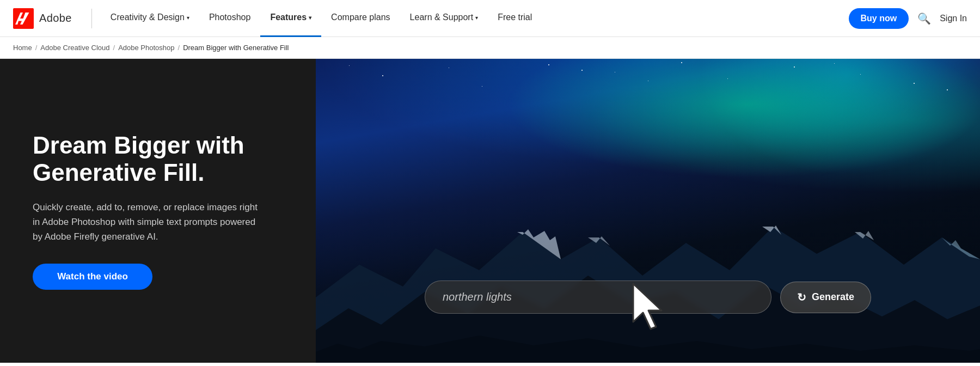 The width and height of the screenshot is (980, 366). Describe the element at coordinates (230, 17) in the screenshot. I see `nav-label-photoshop: Photoshop` at that location.